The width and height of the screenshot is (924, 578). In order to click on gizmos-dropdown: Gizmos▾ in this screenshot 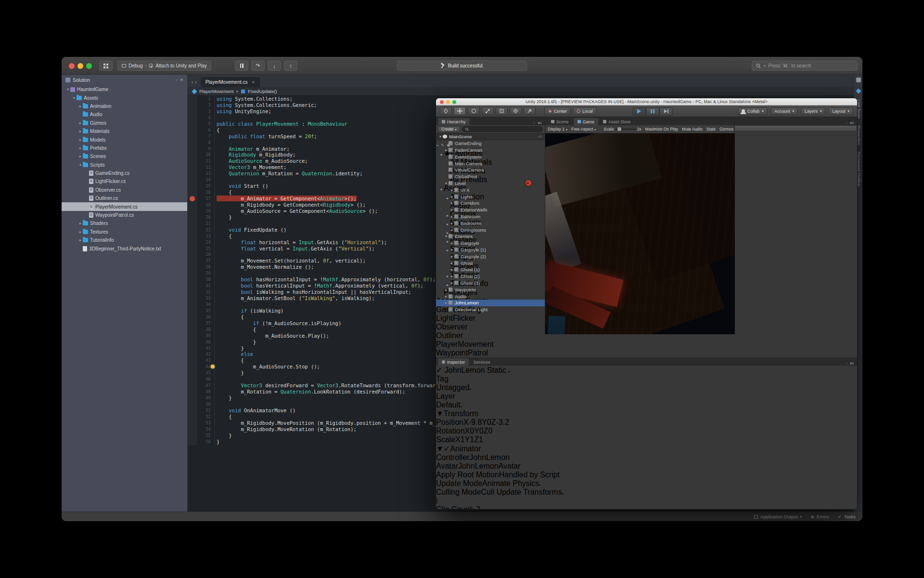, I will do `click(727, 129)`.